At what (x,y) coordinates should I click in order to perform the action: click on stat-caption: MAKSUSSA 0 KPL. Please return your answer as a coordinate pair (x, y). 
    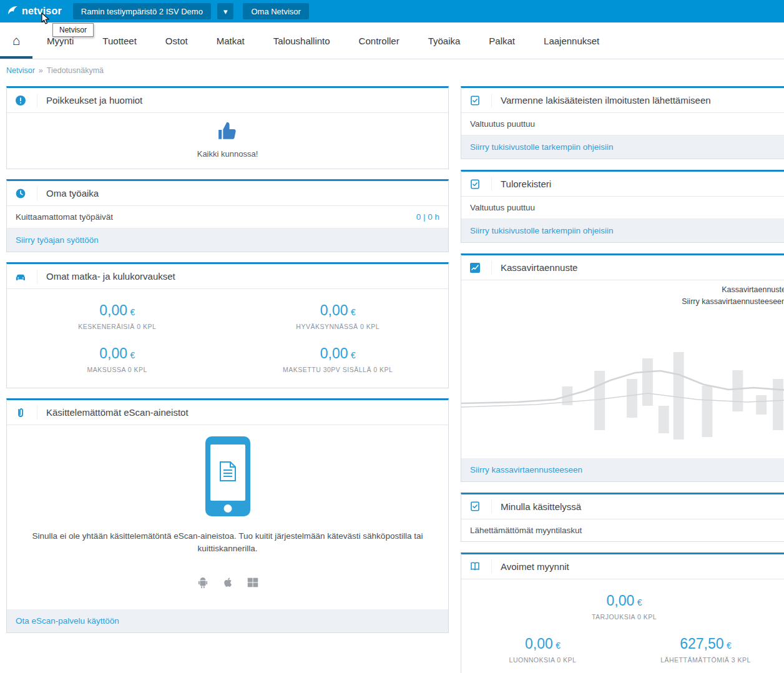
    Looking at the image, I should click on (117, 370).